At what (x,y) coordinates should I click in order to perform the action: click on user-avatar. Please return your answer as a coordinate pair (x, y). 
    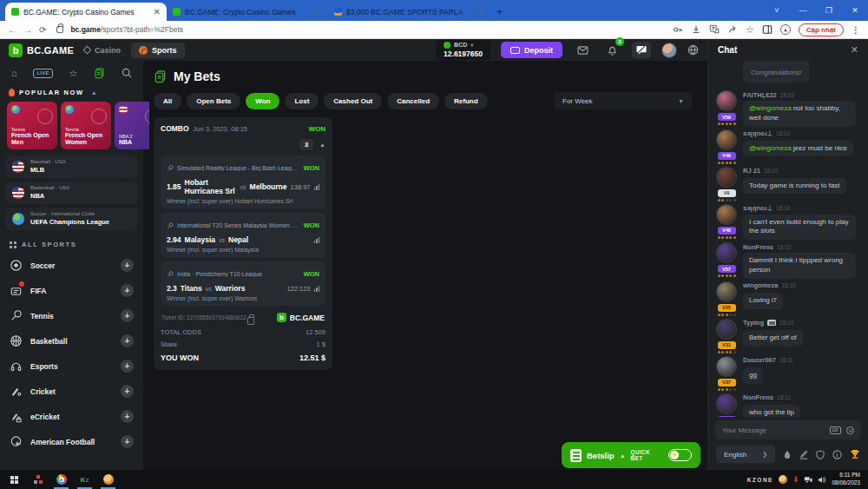
    Looking at the image, I should click on (669, 50).